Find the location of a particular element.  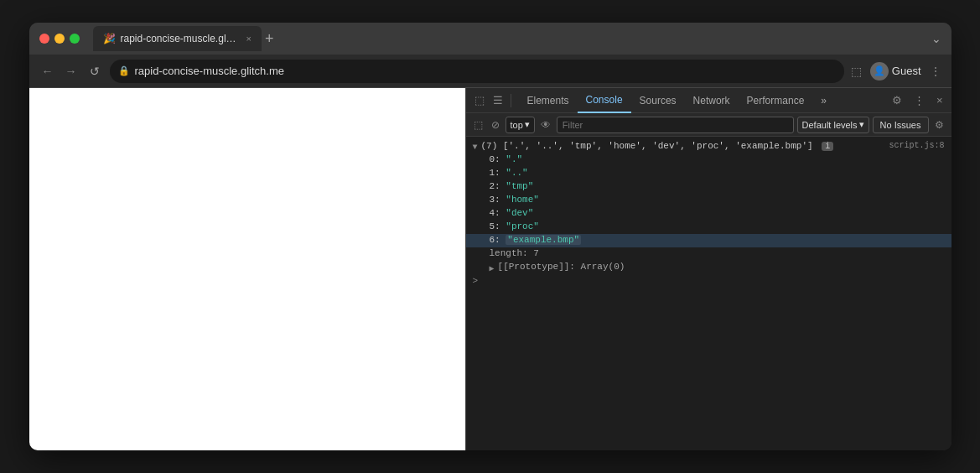

minimize-button is located at coordinates (60, 39).